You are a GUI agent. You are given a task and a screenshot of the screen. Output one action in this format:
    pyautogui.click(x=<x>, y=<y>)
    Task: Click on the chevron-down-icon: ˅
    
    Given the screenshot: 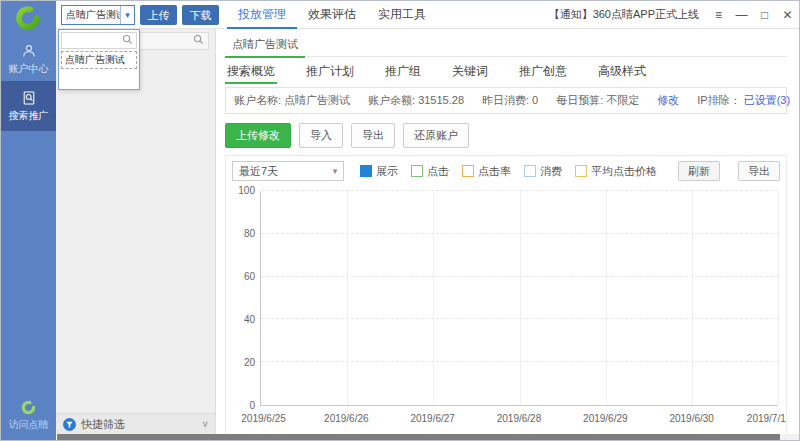 What is the action you would take?
    pyautogui.click(x=205, y=424)
    